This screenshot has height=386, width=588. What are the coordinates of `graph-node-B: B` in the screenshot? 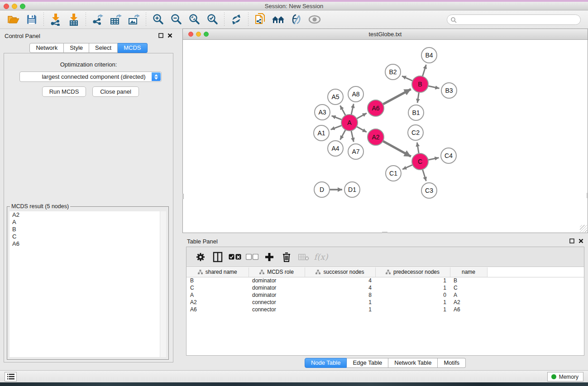 It's located at (420, 84).